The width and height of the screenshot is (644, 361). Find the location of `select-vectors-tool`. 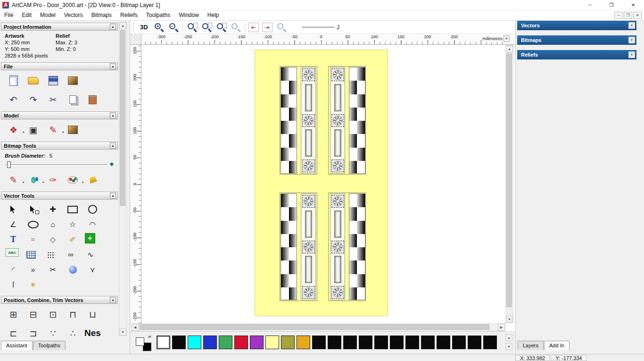

select-vectors-tool is located at coordinates (13, 210).